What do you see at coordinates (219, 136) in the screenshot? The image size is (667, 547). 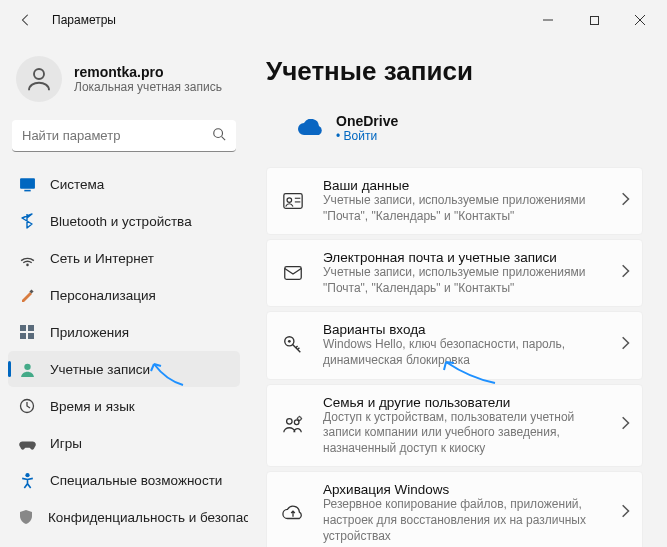 I see `search-icon` at bounding box center [219, 136].